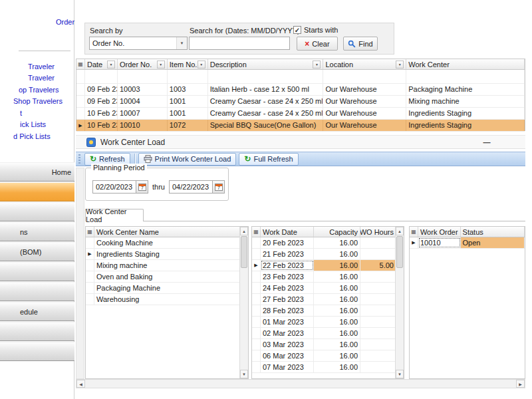  I want to click on work-center-row: Mixing machine, so click(164, 266).